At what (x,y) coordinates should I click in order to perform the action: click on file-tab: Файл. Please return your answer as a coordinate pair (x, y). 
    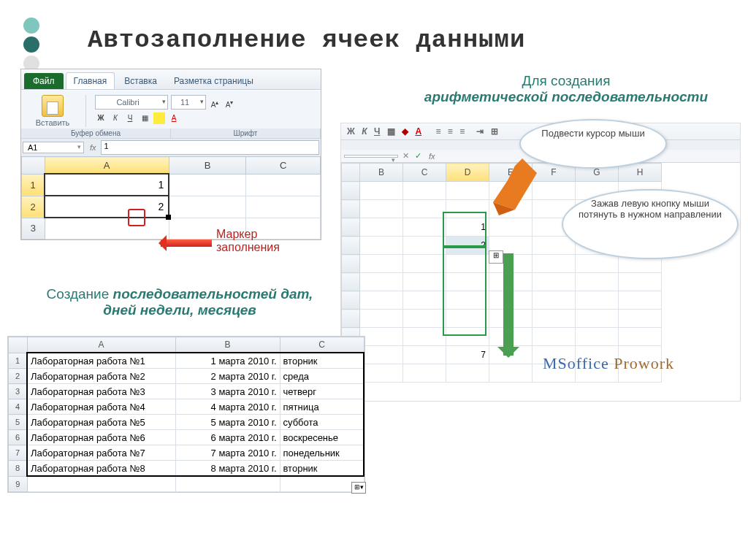
    Looking at the image, I should click on (44, 81).